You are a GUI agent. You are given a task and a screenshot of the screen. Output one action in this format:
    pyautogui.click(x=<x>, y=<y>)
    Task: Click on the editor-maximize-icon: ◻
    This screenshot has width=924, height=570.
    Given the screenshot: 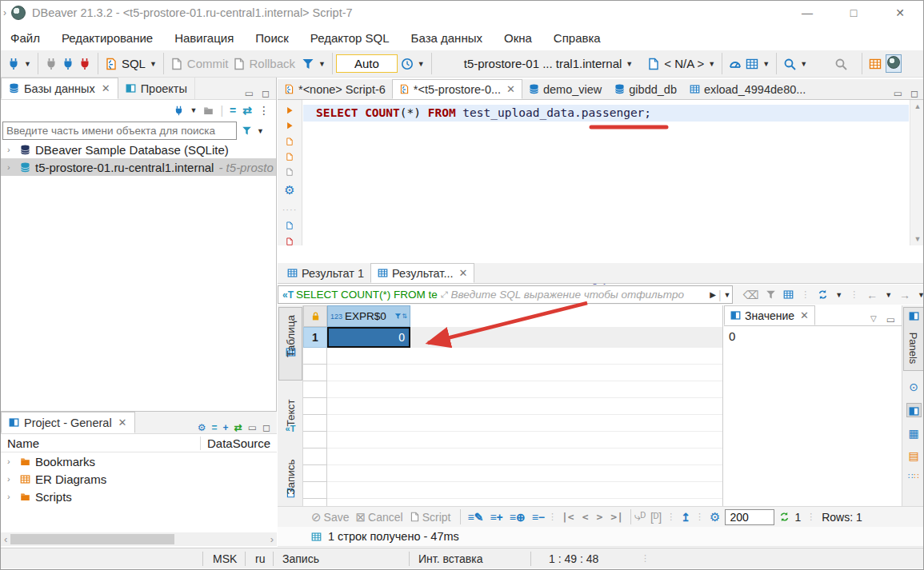 What is the action you would take?
    pyautogui.click(x=914, y=94)
    